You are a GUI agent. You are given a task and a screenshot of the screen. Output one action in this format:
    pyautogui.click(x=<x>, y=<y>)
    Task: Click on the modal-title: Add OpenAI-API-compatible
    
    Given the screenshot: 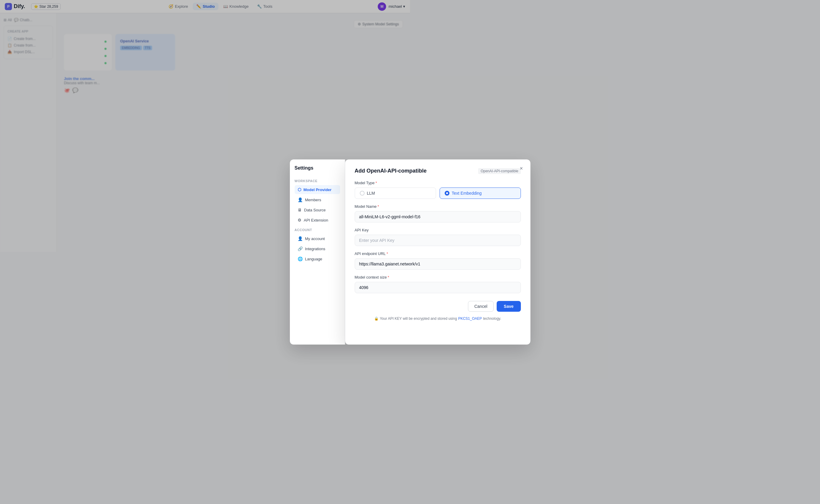 What is the action you would take?
    pyautogui.click(x=382, y=171)
    